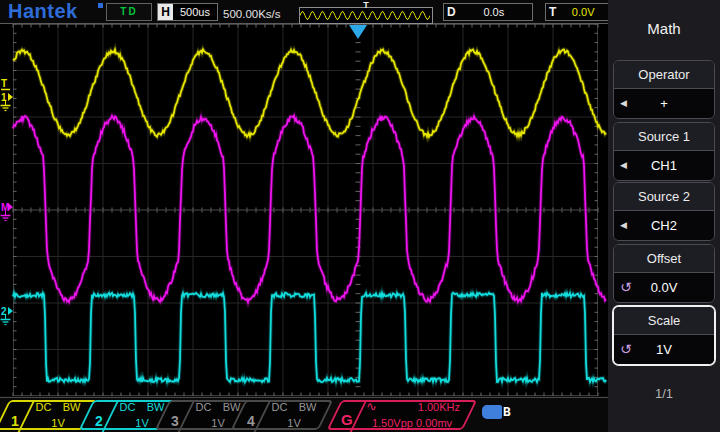 The image size is (720, 432). I want to click on menu-item-label: Offset, so click(664, 259).